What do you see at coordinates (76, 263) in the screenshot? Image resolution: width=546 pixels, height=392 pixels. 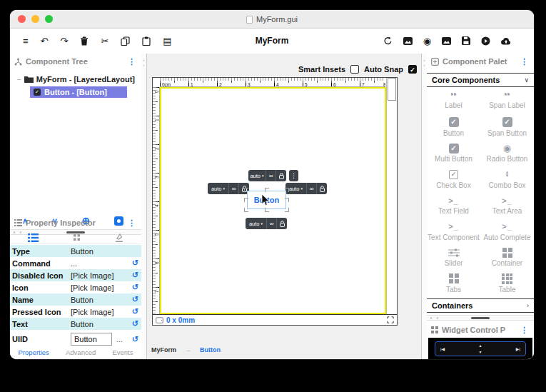 I see `property-row: Command ... ↺` at bounding box center [76, 263].